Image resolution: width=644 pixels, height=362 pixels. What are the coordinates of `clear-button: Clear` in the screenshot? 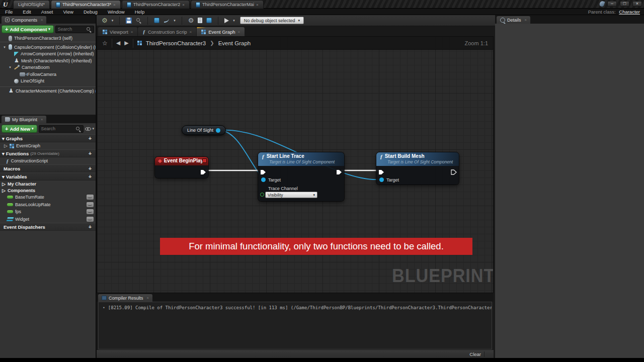 It's located at (475, 354).